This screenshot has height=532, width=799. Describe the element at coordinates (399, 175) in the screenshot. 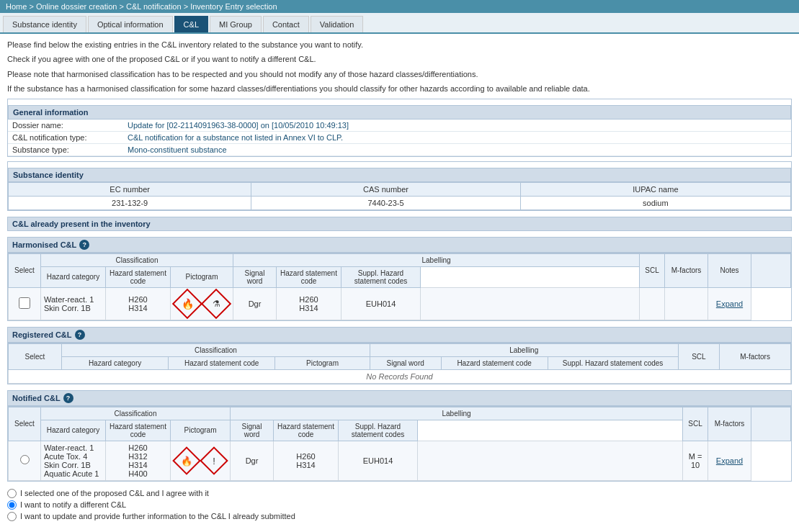

I see `substance-identity-header: Substance identity` at that location.